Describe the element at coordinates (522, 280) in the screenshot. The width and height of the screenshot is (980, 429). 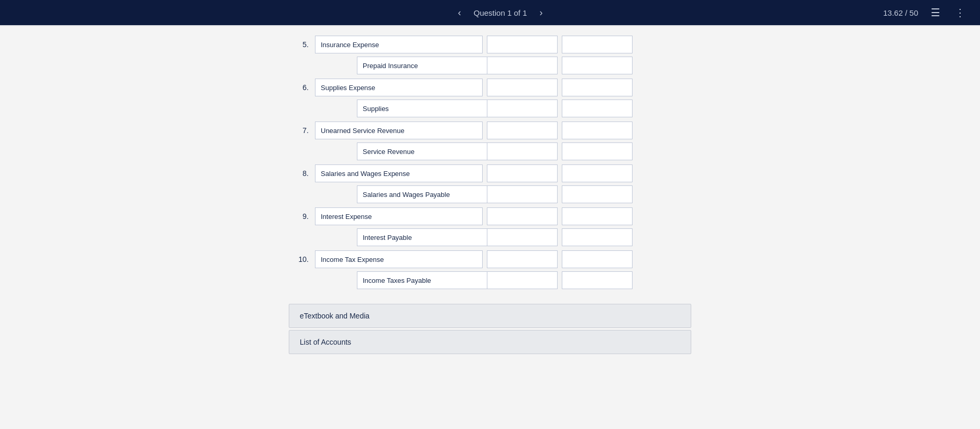
I see `entry-10-credit-amount-field` at that location.